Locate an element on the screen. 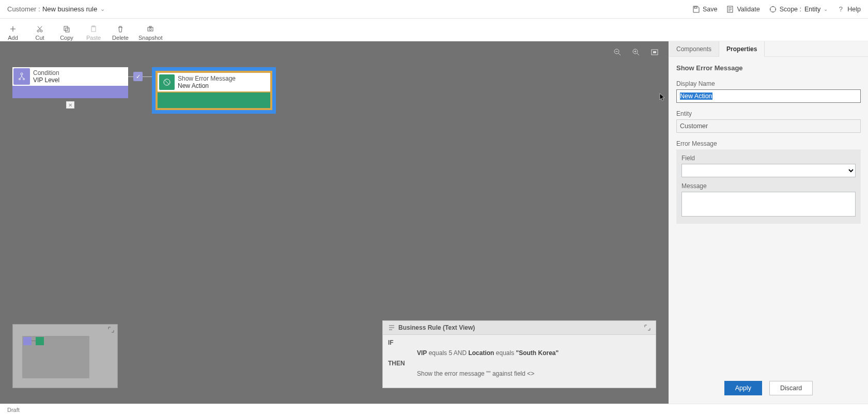 The width and height of the screenshot is (868, 415). action-body-bar is located at coordinates (214, 100).